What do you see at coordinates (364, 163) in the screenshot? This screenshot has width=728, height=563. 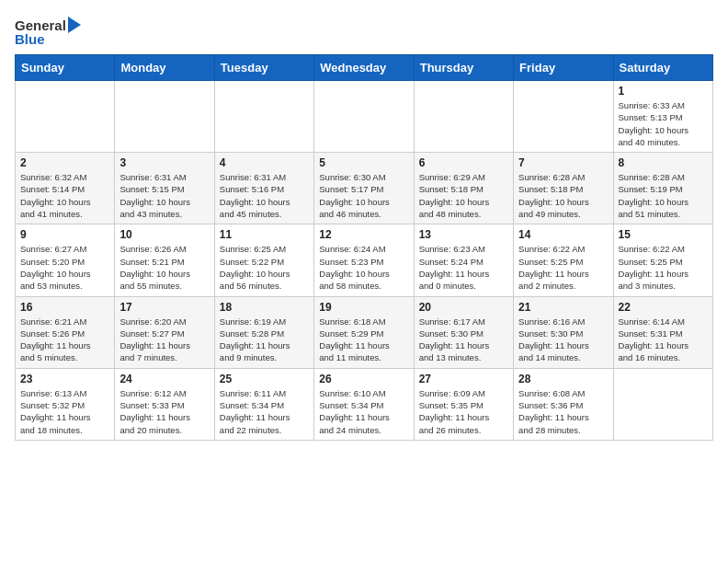 I see `day-number: 5` at bounding box center [364, 163].